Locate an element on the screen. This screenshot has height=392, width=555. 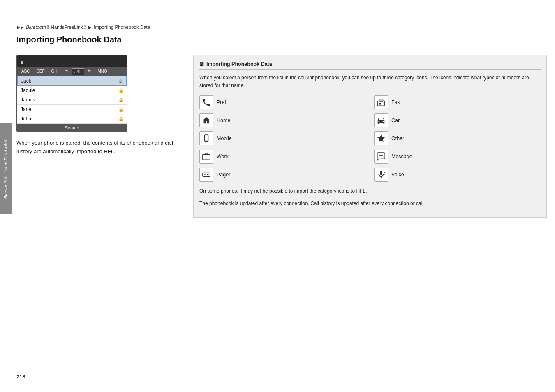
breadcrumb: ▶▶ Bluetooth® HandsFreeLink® ▶ Importing… is located at coordinates (282, 29).